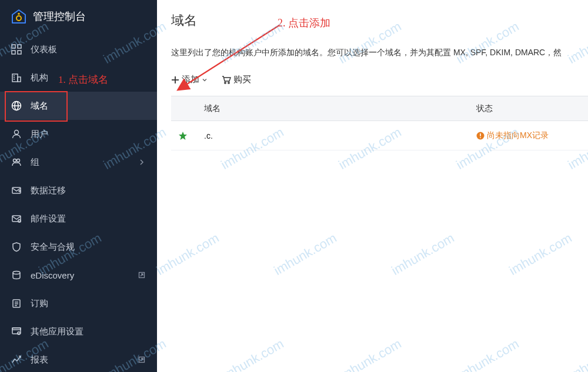  Describe the element at coordinates (480, 136) in the screenshot. I see `warning-icon` at that location.